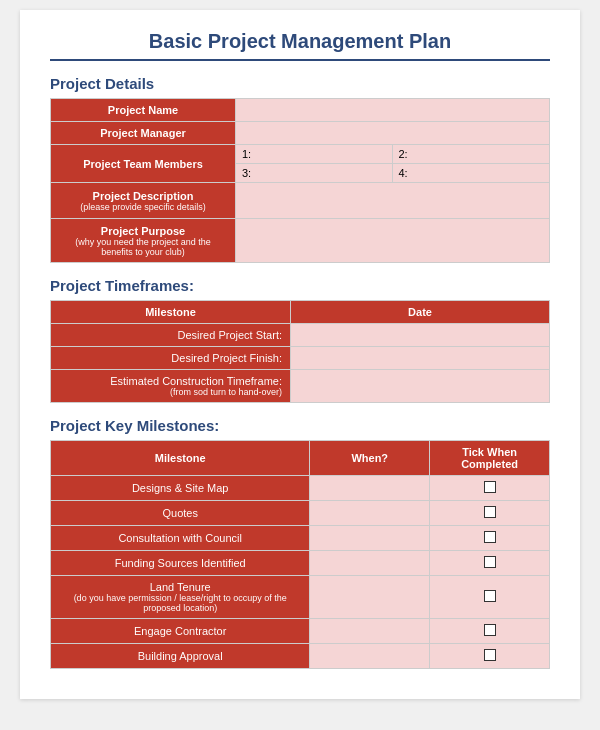  Describe the element at coordinates (300, 386) in the screenshot. I see `table-row: Estimated Construction Timeframe: (from …` at that location.